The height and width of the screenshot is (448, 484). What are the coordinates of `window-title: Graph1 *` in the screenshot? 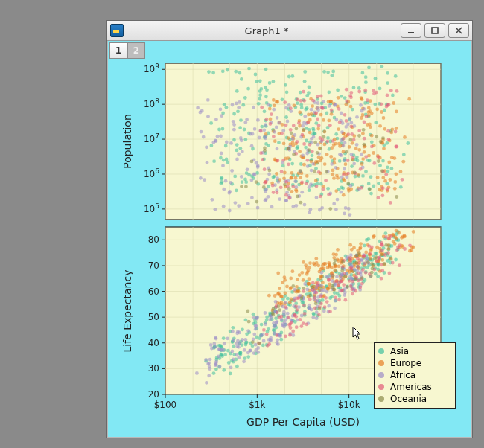 It's located at (267, 31).